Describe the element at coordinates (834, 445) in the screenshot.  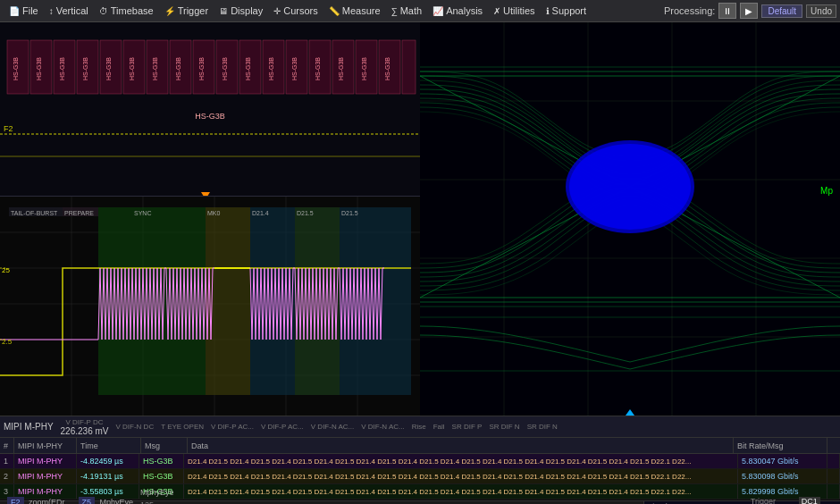
I see `th-scroll` at that location.